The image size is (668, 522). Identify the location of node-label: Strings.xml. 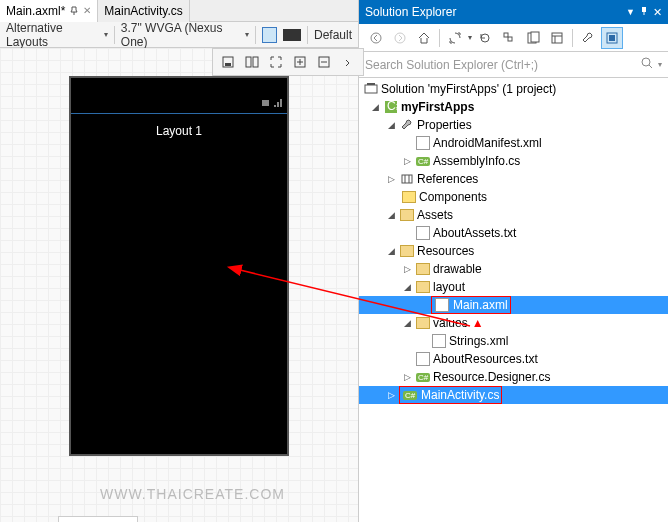
(478, 341).